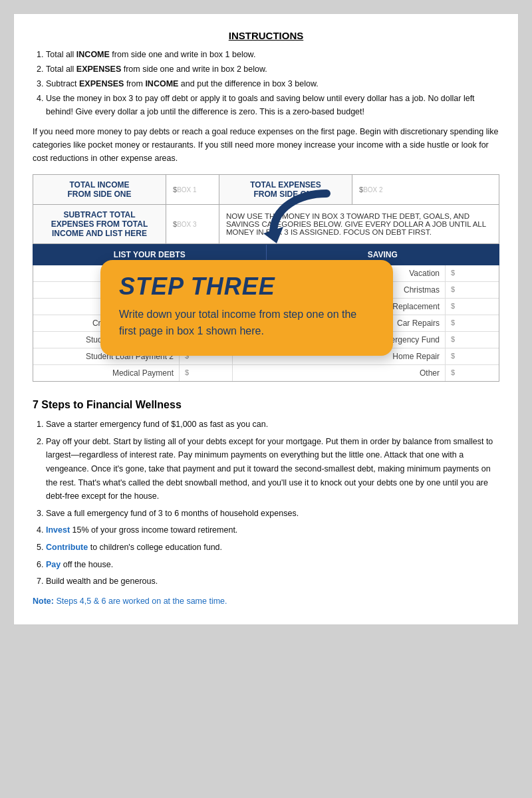  What do you see at coordinates (106, 373) in the screenshot?
I see `row7-left-label: Medical Payment` at bounding box center [106, 373].